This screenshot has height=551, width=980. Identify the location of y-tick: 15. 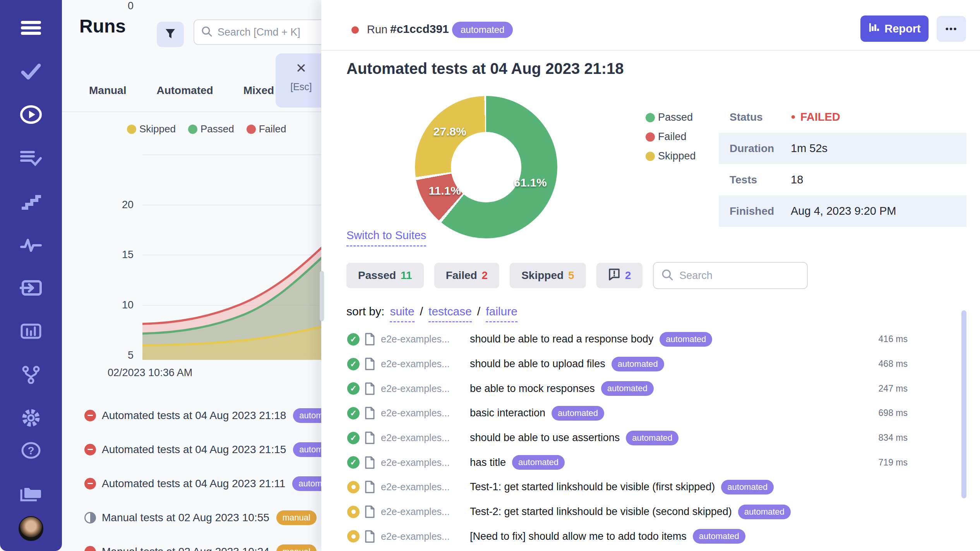
(122, 255).